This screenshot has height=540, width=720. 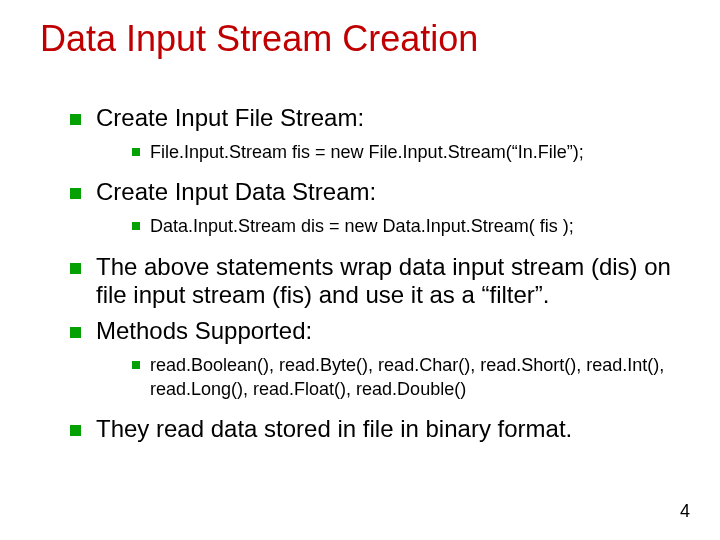 I want to click on sub-bullet-item: Data.Input.Stream dis = new Data.Input.S…, so click(x=406, y=226).